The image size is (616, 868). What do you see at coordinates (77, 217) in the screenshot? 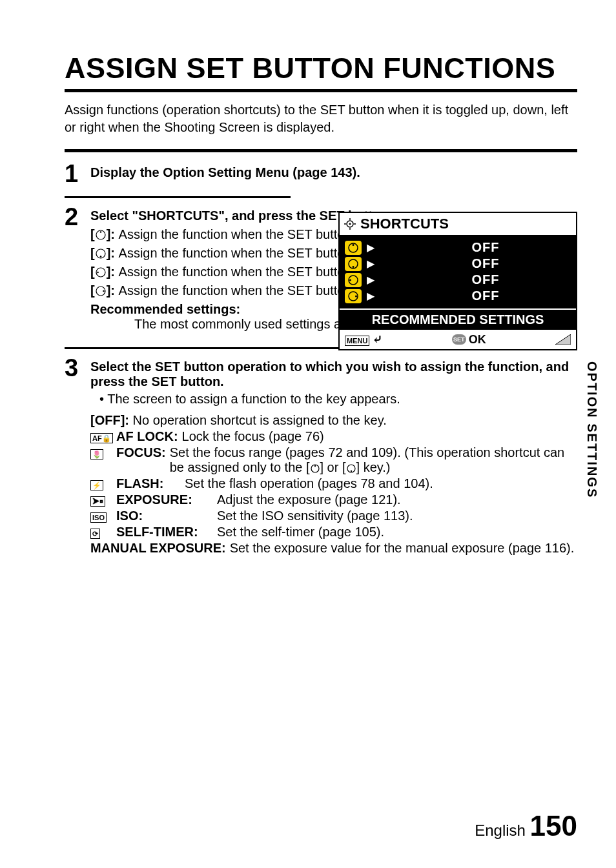
I see `step-number: 2` at bounding box center [77, 217].